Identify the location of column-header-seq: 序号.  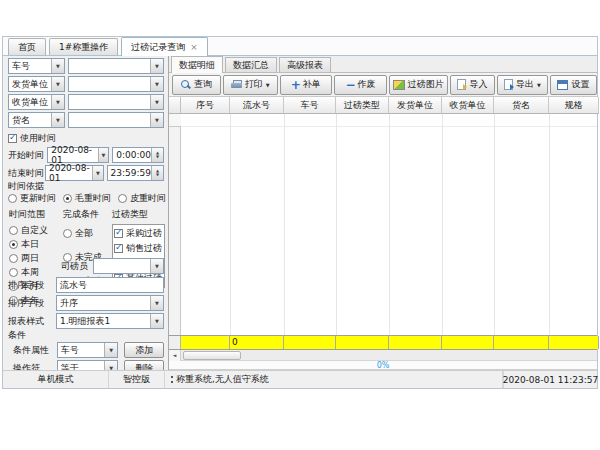
(206, 106).